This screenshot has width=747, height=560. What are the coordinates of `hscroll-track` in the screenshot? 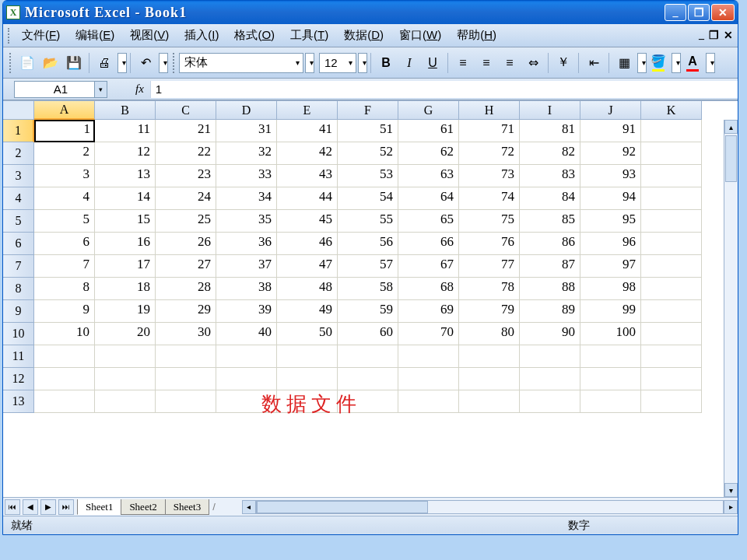 It's located at (490, 507).